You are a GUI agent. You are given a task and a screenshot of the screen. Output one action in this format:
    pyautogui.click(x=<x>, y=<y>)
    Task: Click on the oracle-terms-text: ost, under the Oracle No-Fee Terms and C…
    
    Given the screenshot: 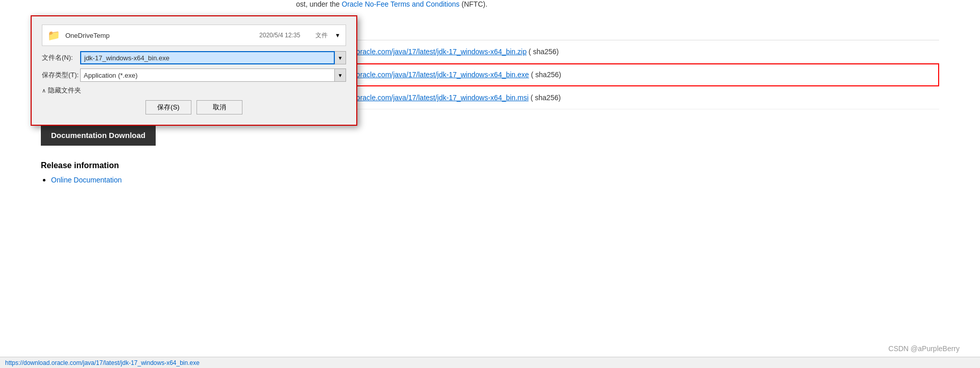 What is the action you would take?
    pyautogui.click(x=490, y=4)
    